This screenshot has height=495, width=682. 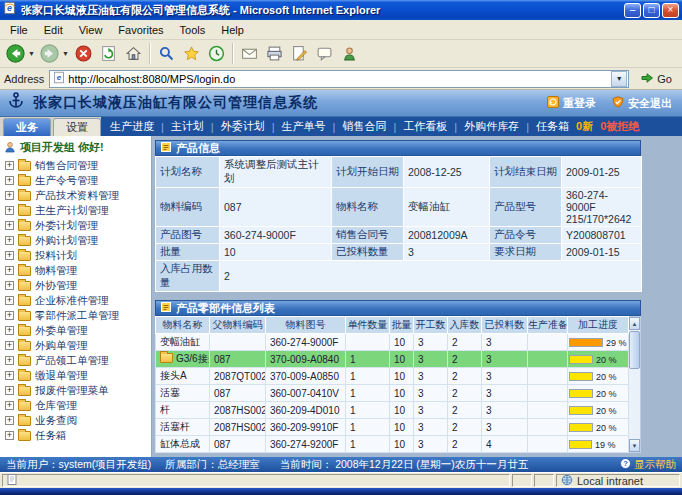 I want to click on messenger-icon, so click(x=350, y=54).